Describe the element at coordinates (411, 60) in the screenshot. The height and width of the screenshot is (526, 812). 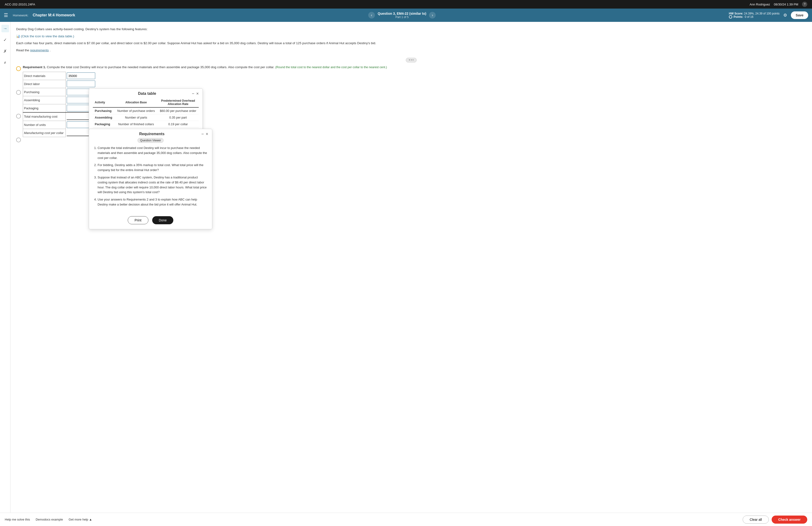
I see `collapse-button: • • •` at that location.